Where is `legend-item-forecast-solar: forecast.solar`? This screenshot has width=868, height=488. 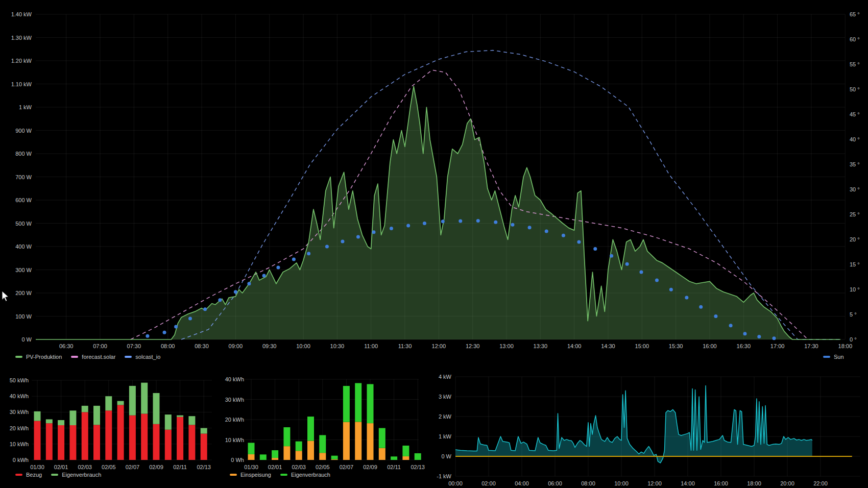 legend-item-forecast-solar: forecast.solar is located at coordinates (93, 357).